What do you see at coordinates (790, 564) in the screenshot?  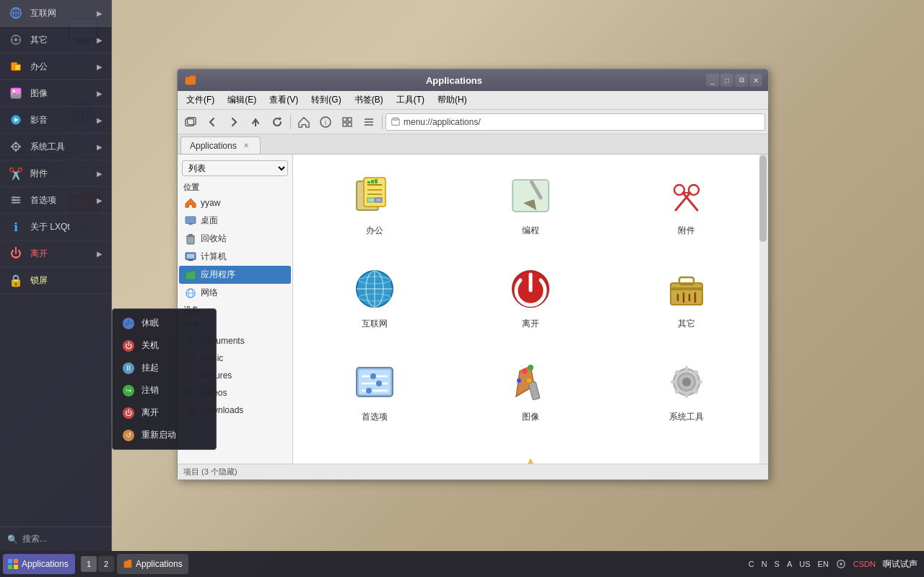 I see `tray-a: A` at bounding box center [790, 564].